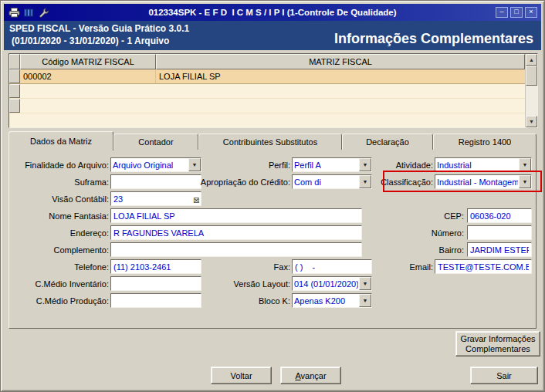 The height and width of the screenshot is (392, 545). What do you see at coordinates (502, 12) in the screenshot?
I see `minimize-button: –` at bounding box center [502, 12].